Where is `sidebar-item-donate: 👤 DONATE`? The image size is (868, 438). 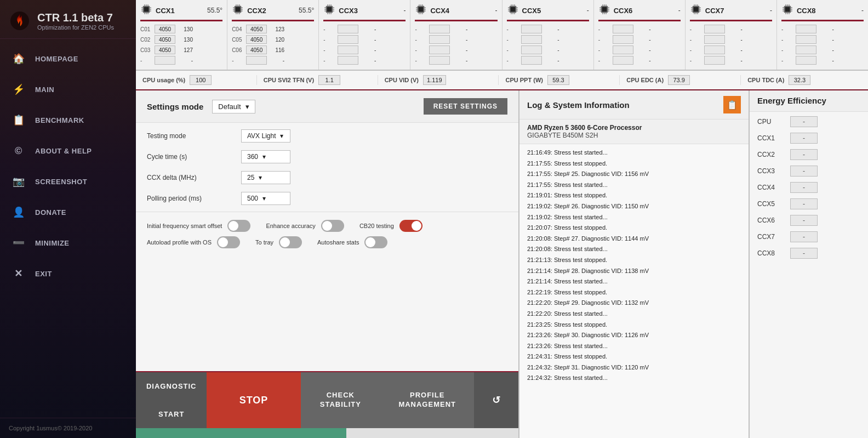 sidebar-item-donate: 👤 DONATE is located at coordinates (68, 212).